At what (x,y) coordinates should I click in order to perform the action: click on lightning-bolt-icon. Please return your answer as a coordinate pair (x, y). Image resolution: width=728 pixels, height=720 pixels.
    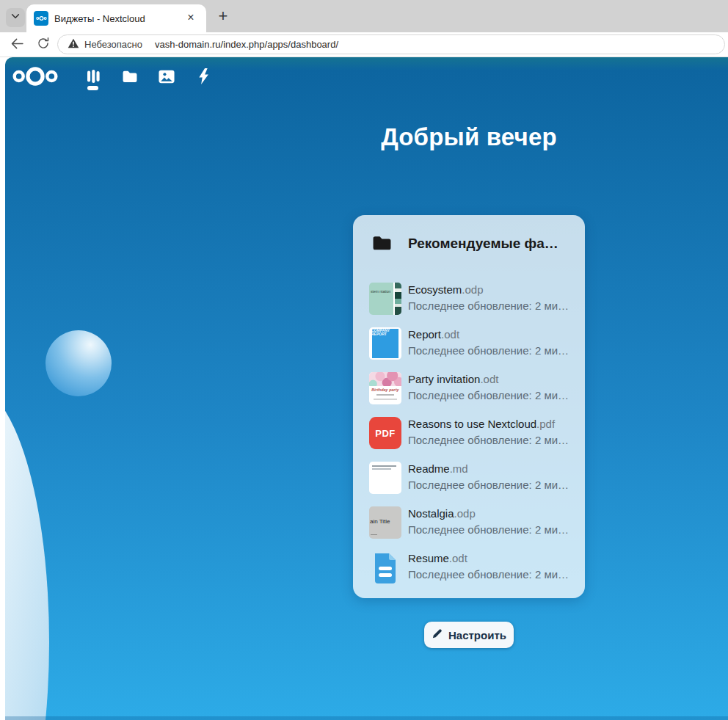
    Looking at the image, I should click on (204, 78).